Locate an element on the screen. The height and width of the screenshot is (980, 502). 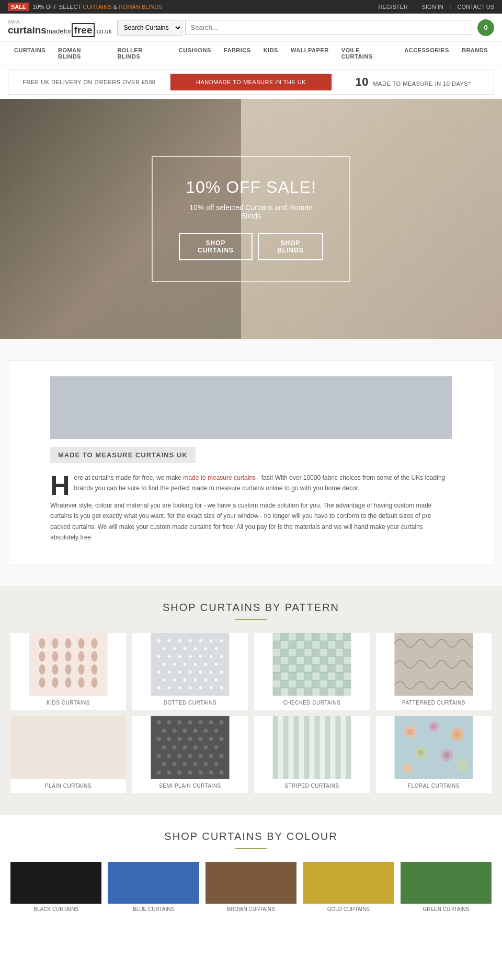
logo-brand: curtainsmadeforfree.co.uk is located at coordinates (60, 30).